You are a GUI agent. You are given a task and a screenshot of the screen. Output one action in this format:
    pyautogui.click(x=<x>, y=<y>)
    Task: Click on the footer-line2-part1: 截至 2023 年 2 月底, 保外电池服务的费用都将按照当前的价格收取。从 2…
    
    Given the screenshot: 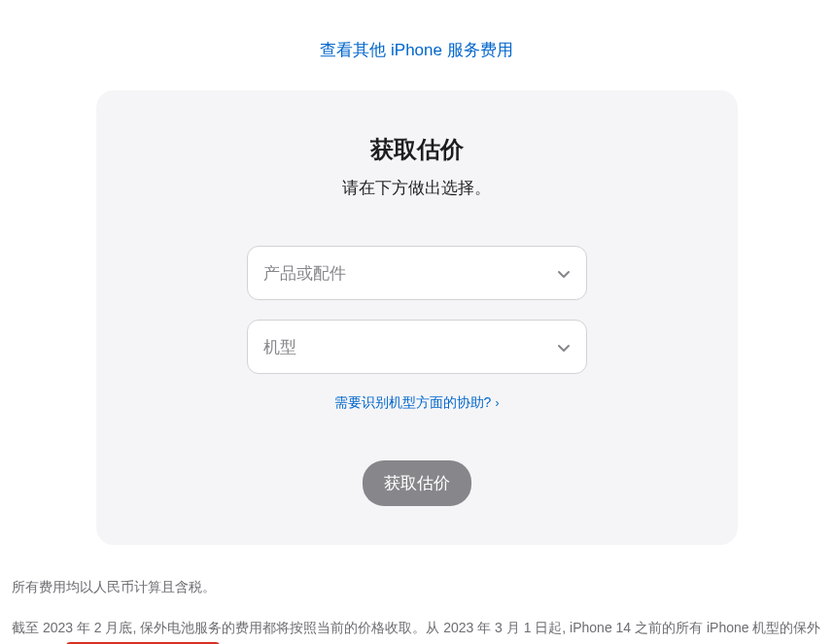 What is the action you would take?
    pyautogui.click(x=416, y=631)
    